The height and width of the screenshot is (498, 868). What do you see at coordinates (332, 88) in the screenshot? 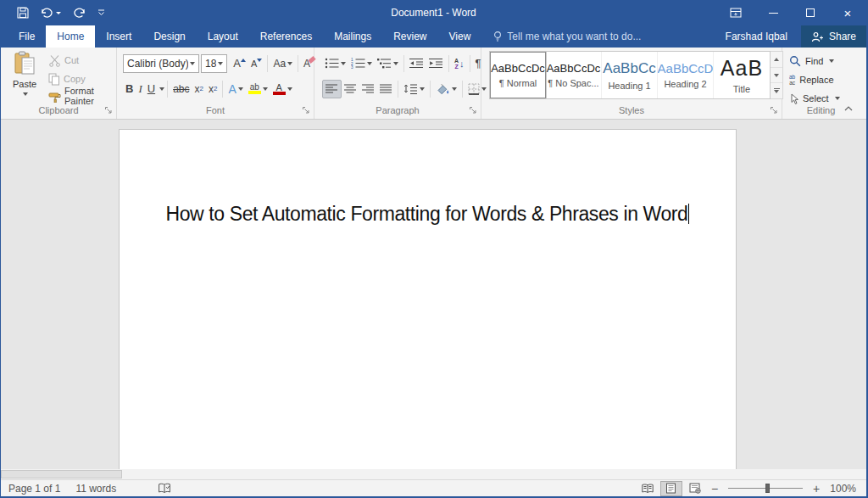
I see `align-left-icon` at bounding box center [332, 88].